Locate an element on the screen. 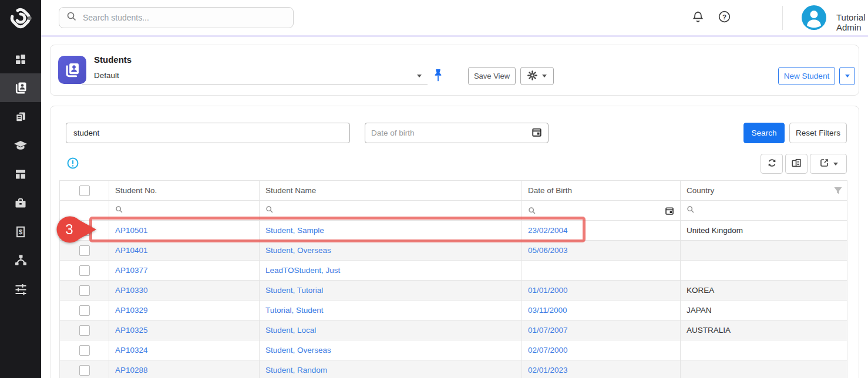 This screenshot has height=378, width=868. sidebar-item-layout is located at coordinates (21, 174).